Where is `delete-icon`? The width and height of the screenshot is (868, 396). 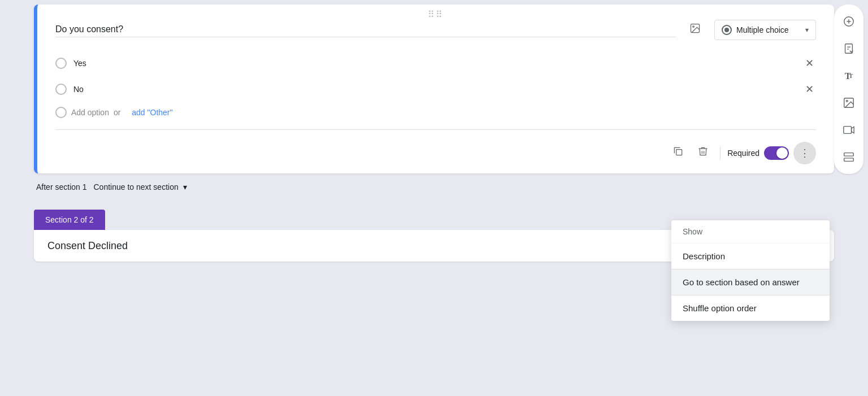
delete-icon is located at coordinates (703, 151).